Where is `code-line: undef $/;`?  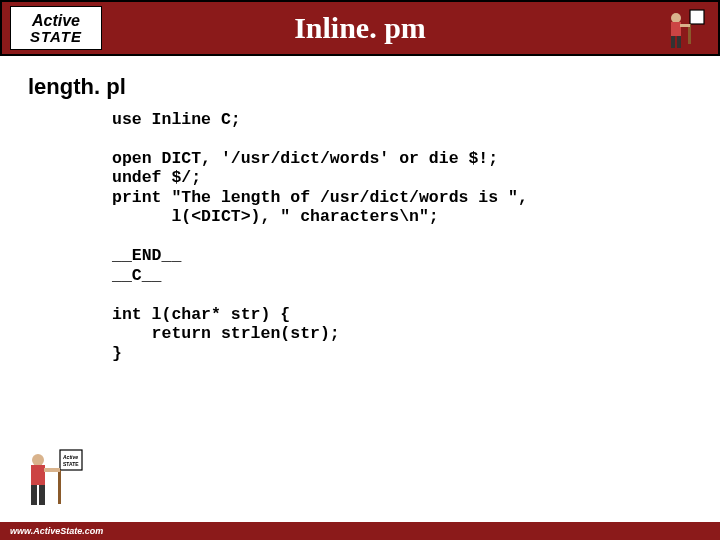 code-line: undef $/; is located at coordinates (156, 178).